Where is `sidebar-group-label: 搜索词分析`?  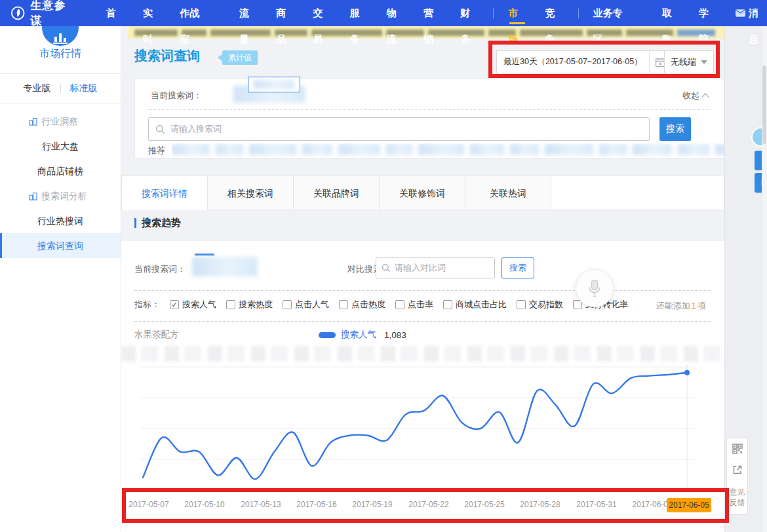 sidebar-group-label: 搜索词分析 is located at coordinates (64, 196).